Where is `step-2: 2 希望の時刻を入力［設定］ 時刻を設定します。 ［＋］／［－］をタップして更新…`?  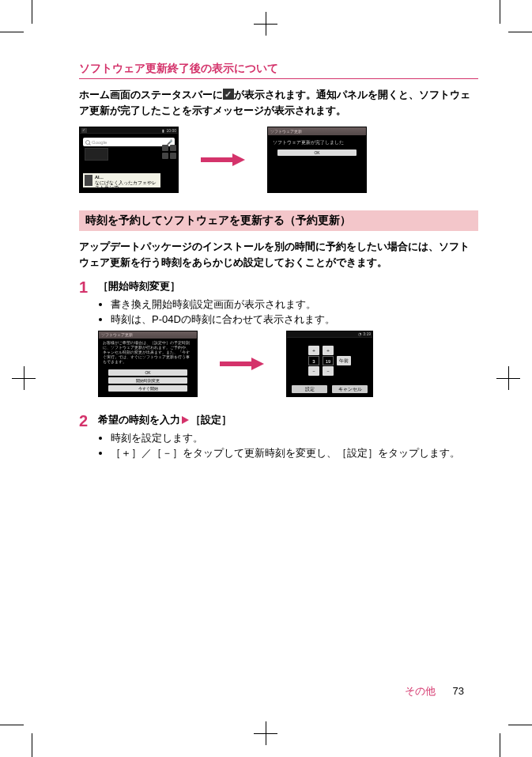 step-2: 2 希望の時刻を入力［設定］ 時刻を設定します。 ［＋］／［－］をタップして更新… is located at coordinates (278, 437).